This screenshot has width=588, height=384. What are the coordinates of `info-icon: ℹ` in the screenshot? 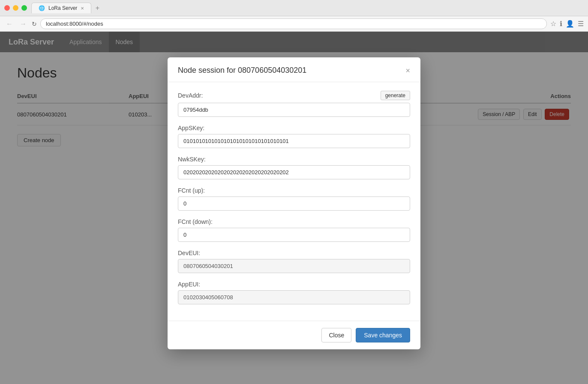 It's located at (561, 24).